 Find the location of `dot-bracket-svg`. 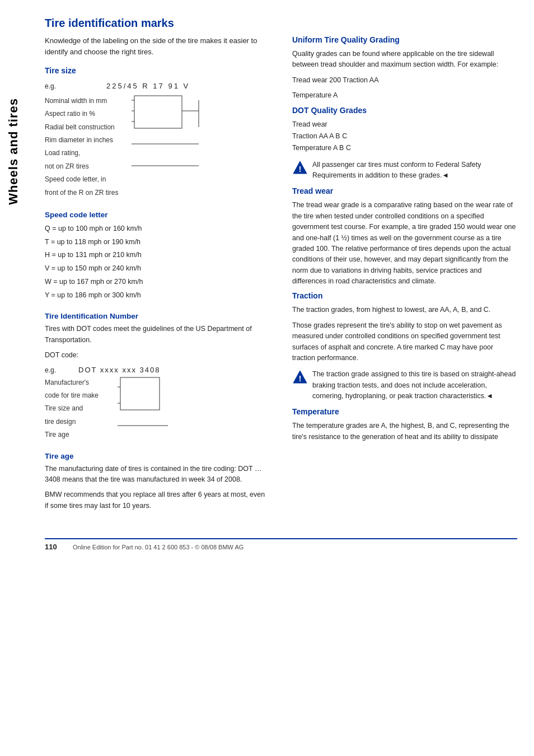

dot-bracket-svg is located at coordinates (151, 404).